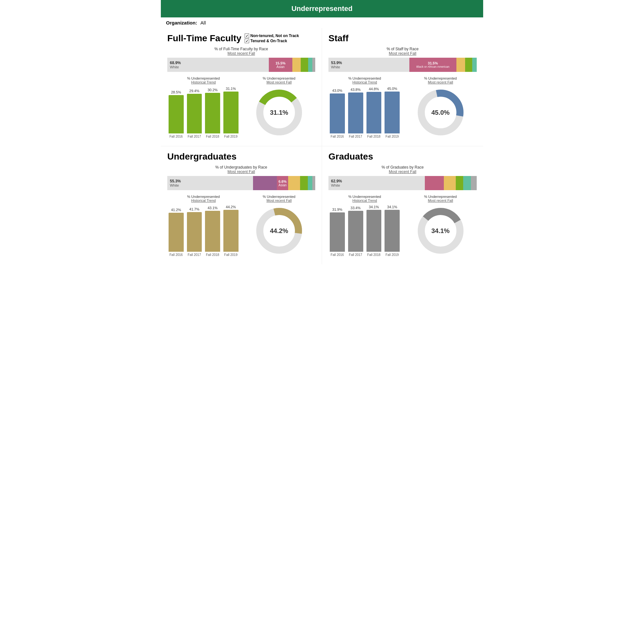 The height and width of the screenshot is (644, 644). What do you see at coordinates (231, 113) in the screenshot?
I see `bar-column: 31.1%Fall 2019` at bounding box center [231, 113].